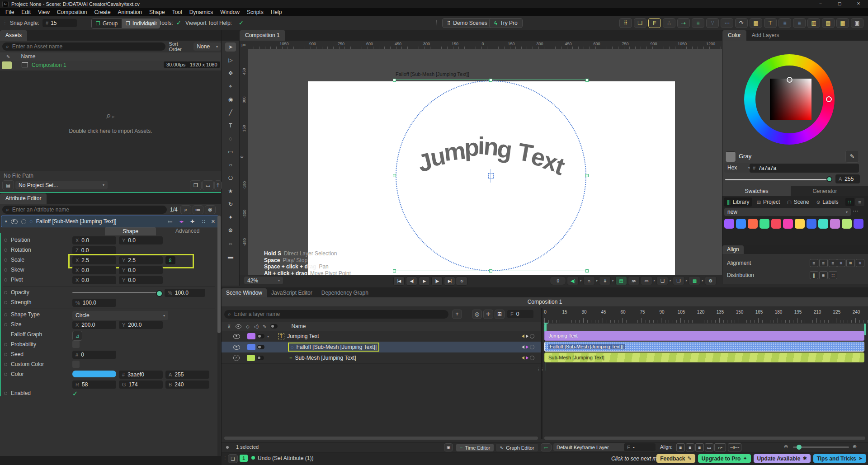  Describe the element at coordinates (517, 447) in the screenshot. I see `graph-editor-button: ∿ Graph Editor` at that location.